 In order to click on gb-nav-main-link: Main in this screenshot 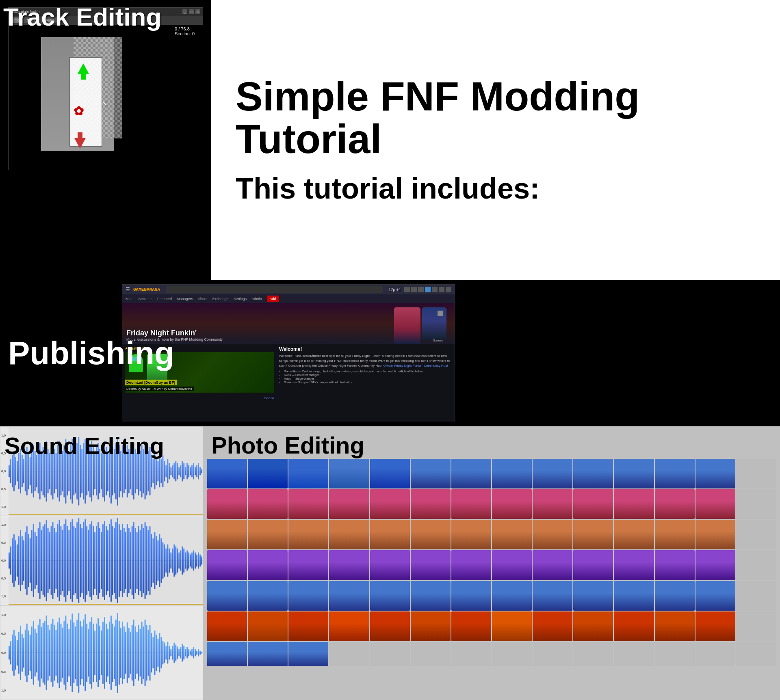, I will do `click(130, 299)`.